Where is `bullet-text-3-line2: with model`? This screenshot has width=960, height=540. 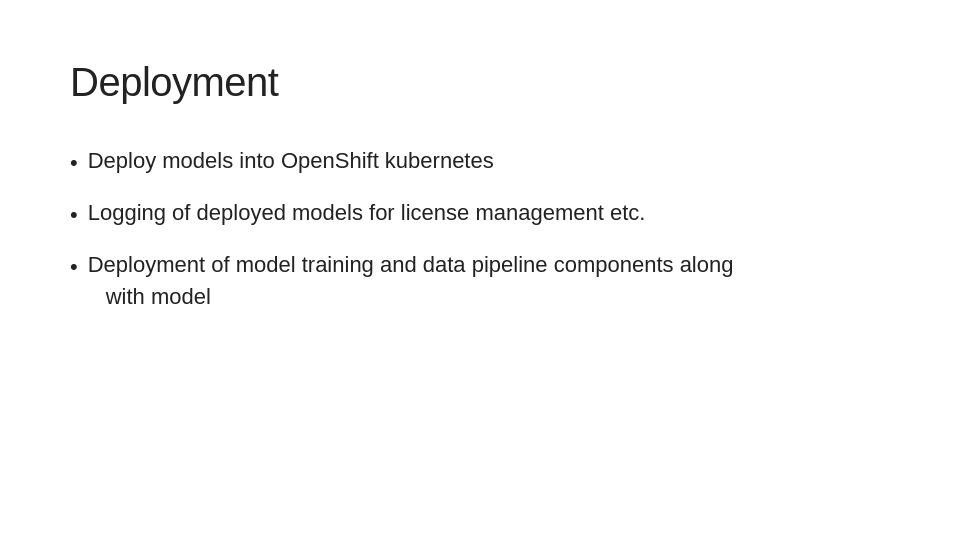 bullet-text-3-line2: with model is located at coordinates (489, 297).